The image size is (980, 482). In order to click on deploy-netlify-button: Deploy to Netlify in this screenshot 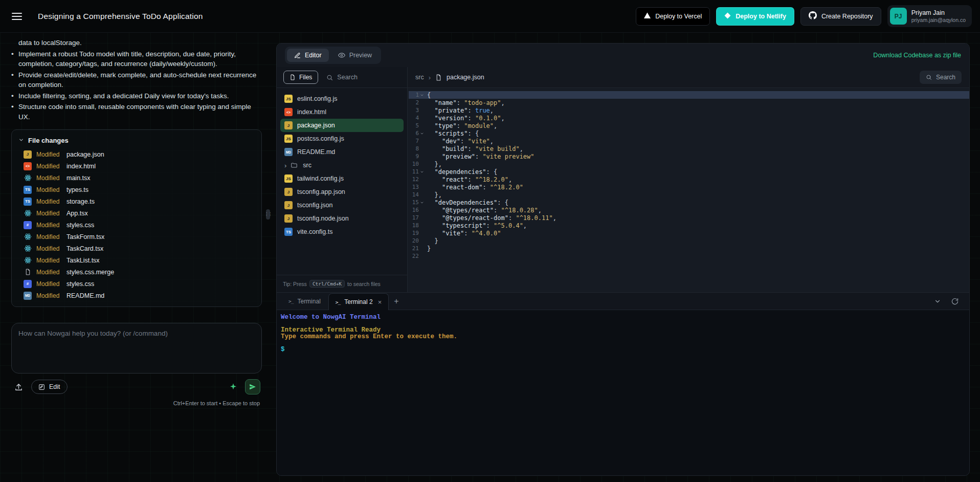, I will do `click(755, 16)`.